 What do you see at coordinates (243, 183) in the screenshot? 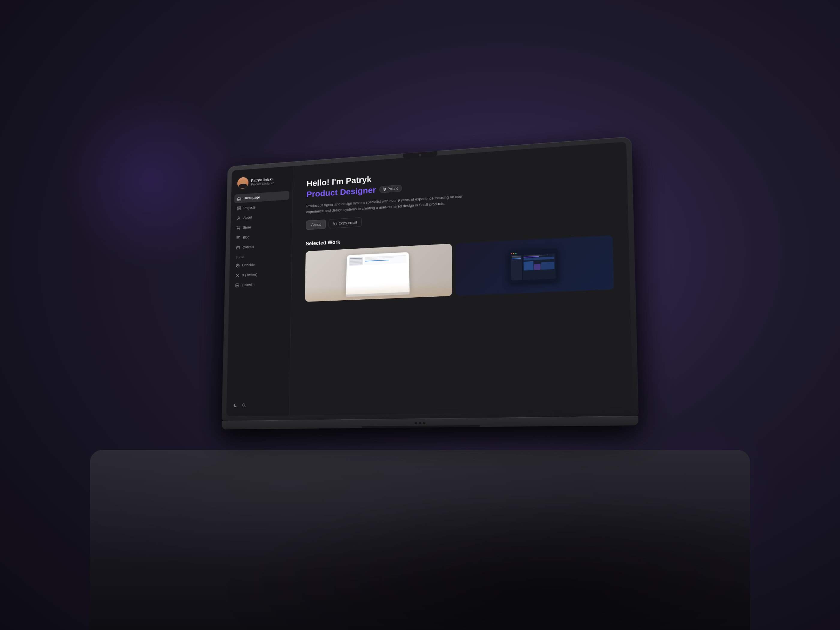
I see `avatar` at bounding box center [243, 183].